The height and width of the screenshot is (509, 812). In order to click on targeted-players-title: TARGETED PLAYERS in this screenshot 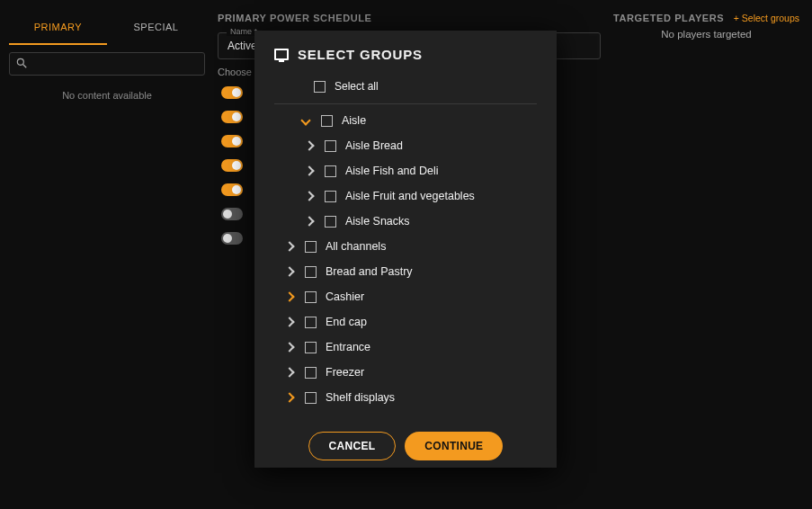, I will do `click(669, 18)`.